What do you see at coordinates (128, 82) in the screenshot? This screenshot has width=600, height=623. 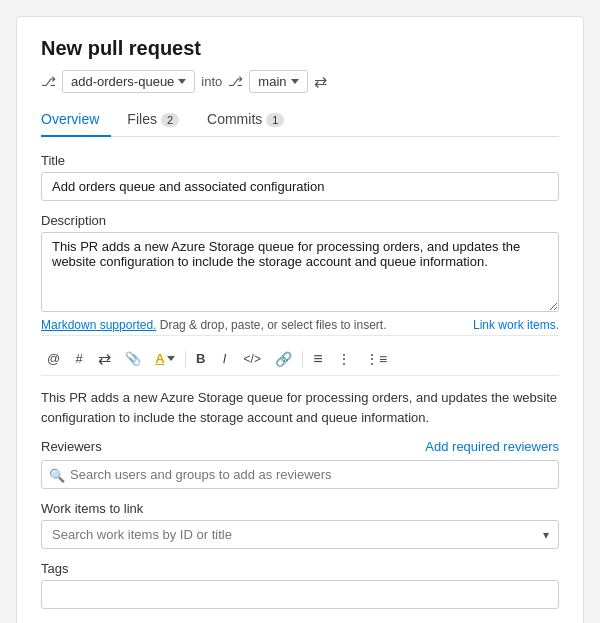 I see `source-branch-button: add-orders-queue` at bounding box center [128, 82].